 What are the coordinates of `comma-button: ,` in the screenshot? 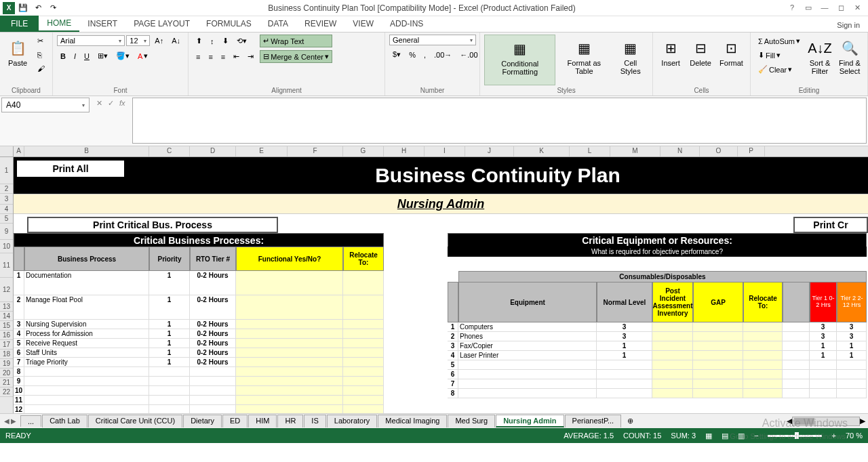 It's located at (425, 55).